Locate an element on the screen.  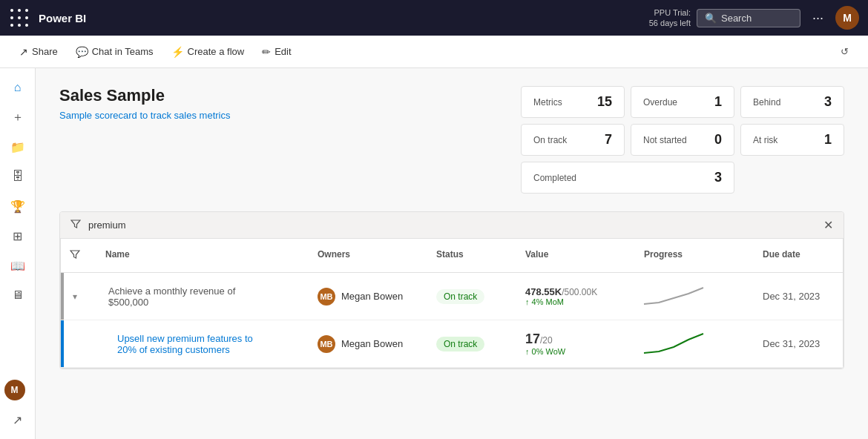
sidebar-goals-icon: 🏆 is located at coordinates (18, 206).